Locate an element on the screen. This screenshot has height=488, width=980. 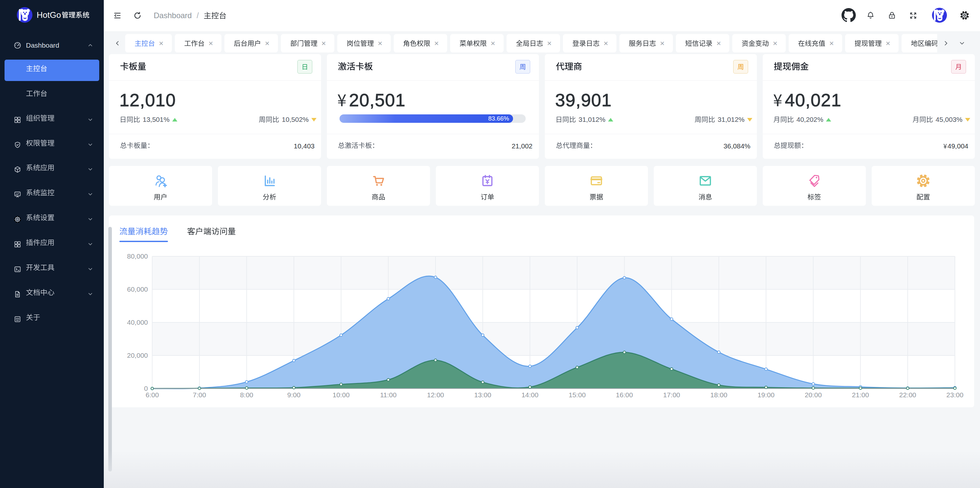
svg-text: 10:00 is located at coordinates (342, 395).